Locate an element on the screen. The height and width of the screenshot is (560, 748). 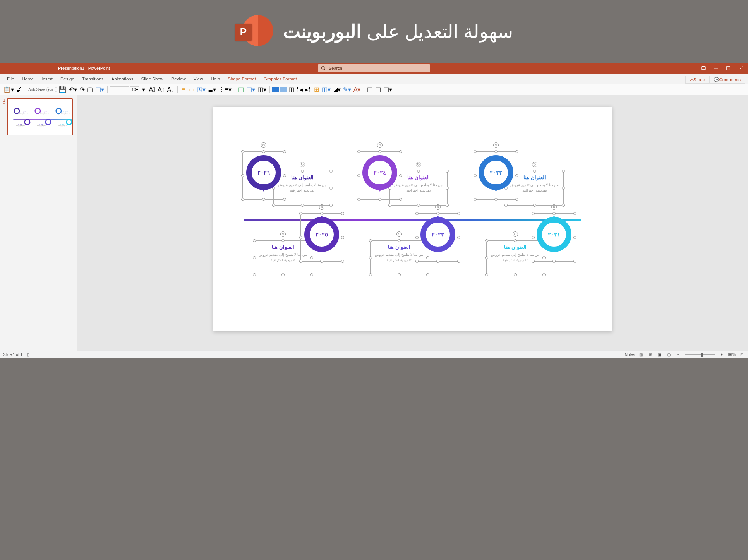
bring-front-icon: ◫ is located at coordinates (378, 90).